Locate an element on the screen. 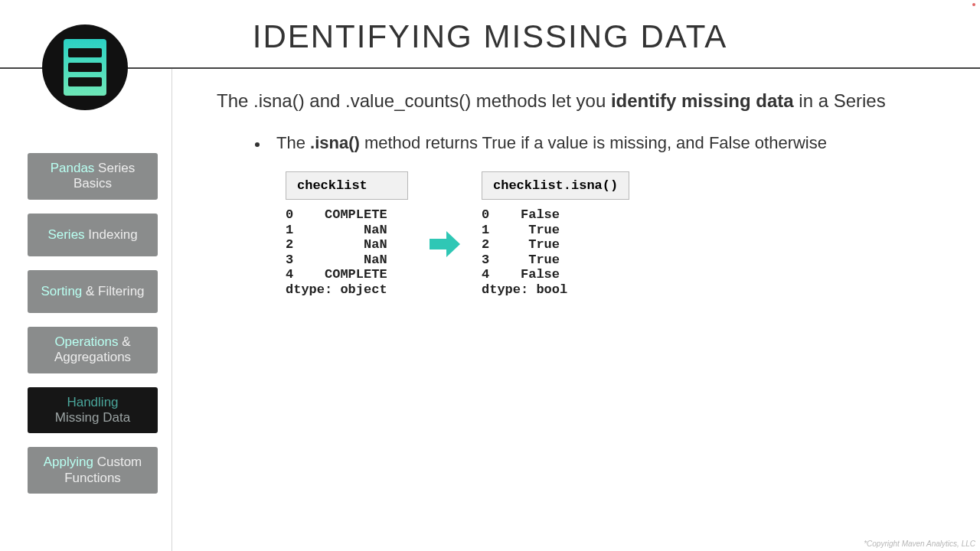  code-output-left: 0 COMPLETE 1 NaN 2 NaN 3 NaN 4 COMPLETE … is located at coordinates (347, 253).